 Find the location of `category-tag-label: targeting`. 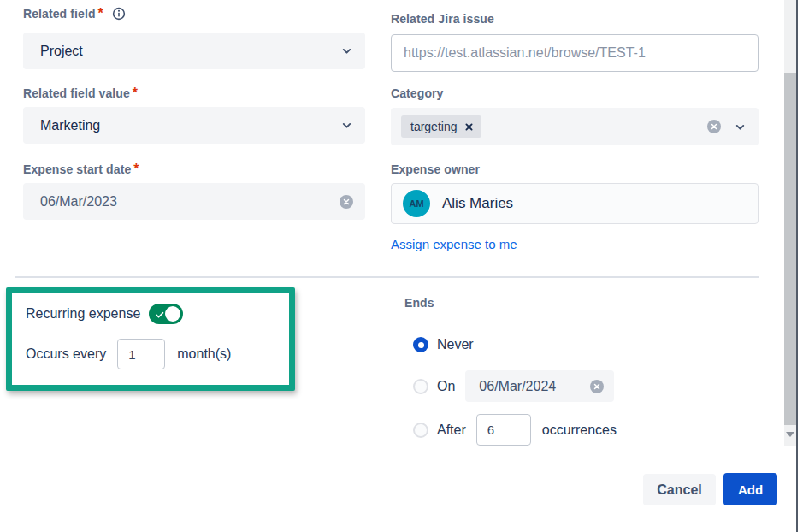

category-tag-label: targeting is located at coordinates (434, 127).